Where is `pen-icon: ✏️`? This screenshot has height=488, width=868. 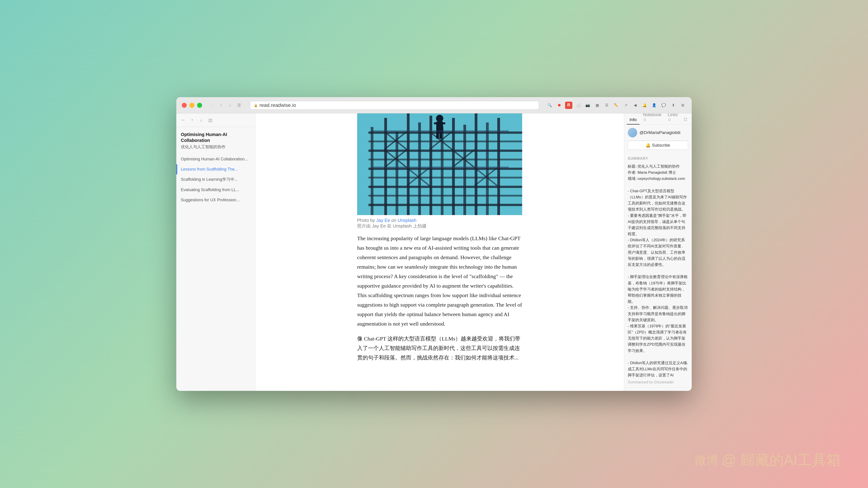 pen-icon: ✏️ is located at coordinates (616, 105).